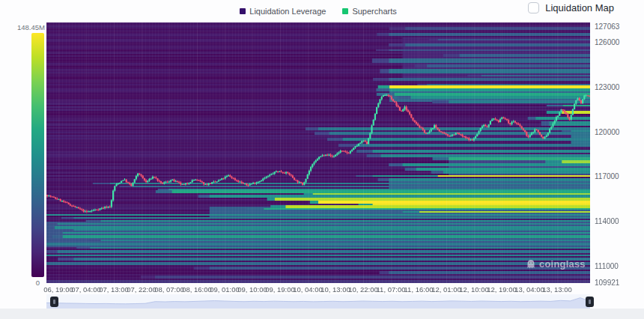 The height and width of the screenshot is (319, 644). What do you see at coordinates (607, 267) in the screenshot?
I see `y-axis-tick: 111000` at bounding box center [607, 267].